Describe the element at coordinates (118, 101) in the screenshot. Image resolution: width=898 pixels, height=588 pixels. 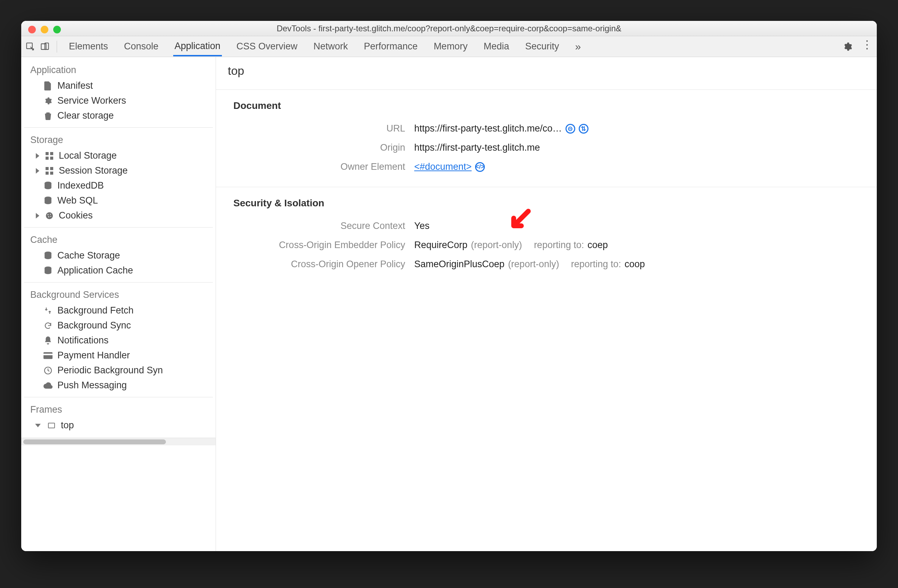
I see `sidebar-item-service-workers: Service Workers` at that location.